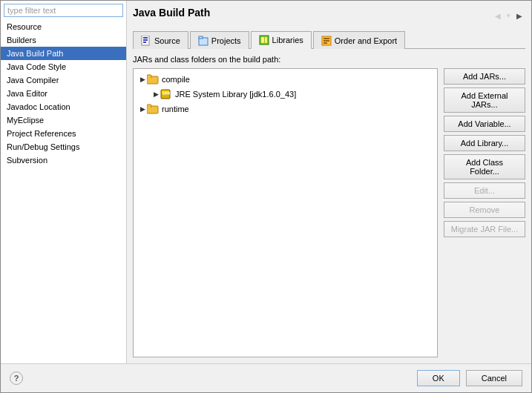  I want to click on tree-item-compile-label: compile, so click(176, 79).